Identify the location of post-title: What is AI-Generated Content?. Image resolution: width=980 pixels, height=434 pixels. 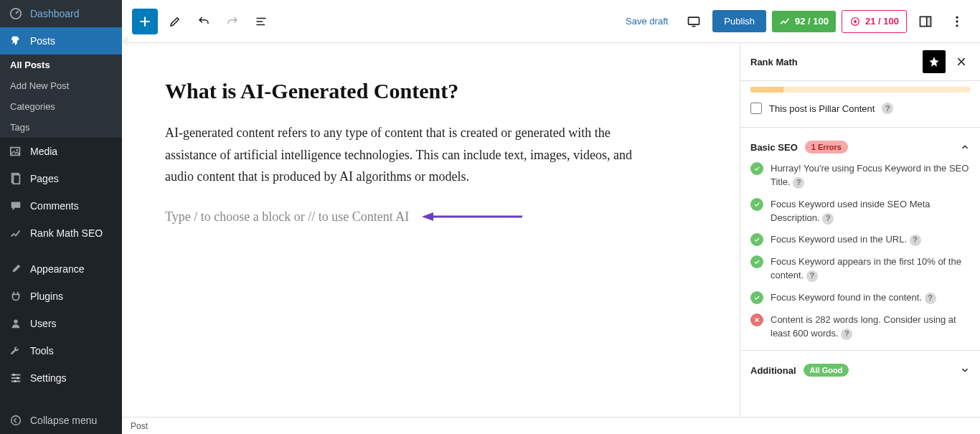
(430, 91).